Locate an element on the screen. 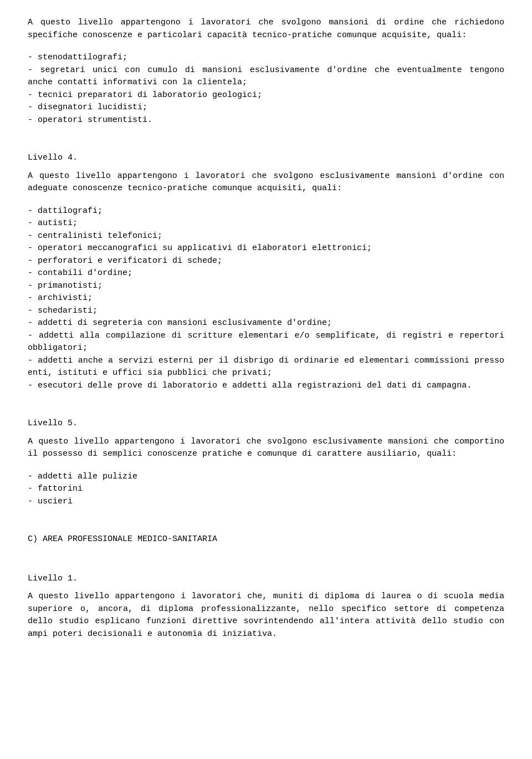 This screenshot has width=532, height=759. list-5: - addetti alle pulizie- fattorini- uscie… is located at coordinates (266, 490).